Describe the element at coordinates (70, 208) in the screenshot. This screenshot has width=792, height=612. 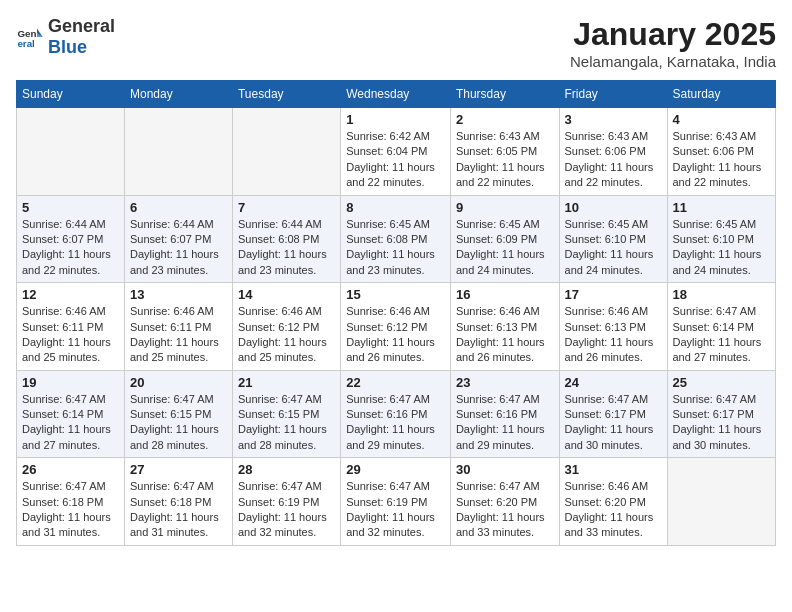
I see `day-number: 5` at that location.